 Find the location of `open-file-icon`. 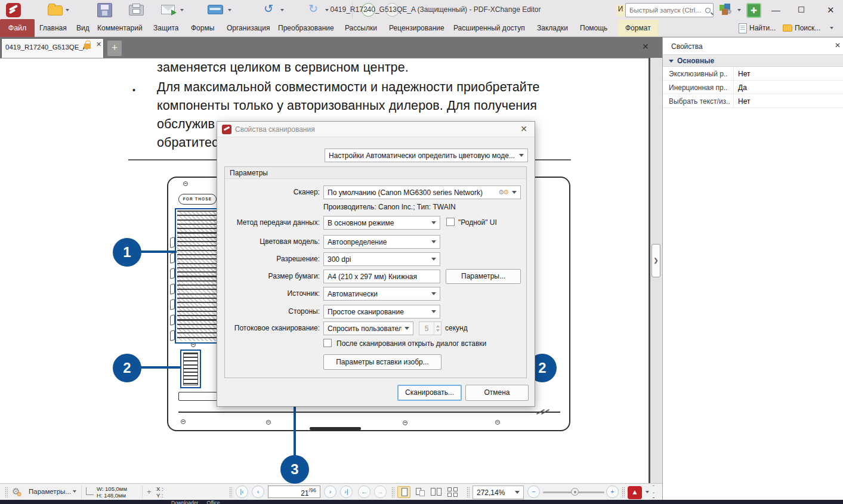

open-file-icon is located at coordinates (55, 11).